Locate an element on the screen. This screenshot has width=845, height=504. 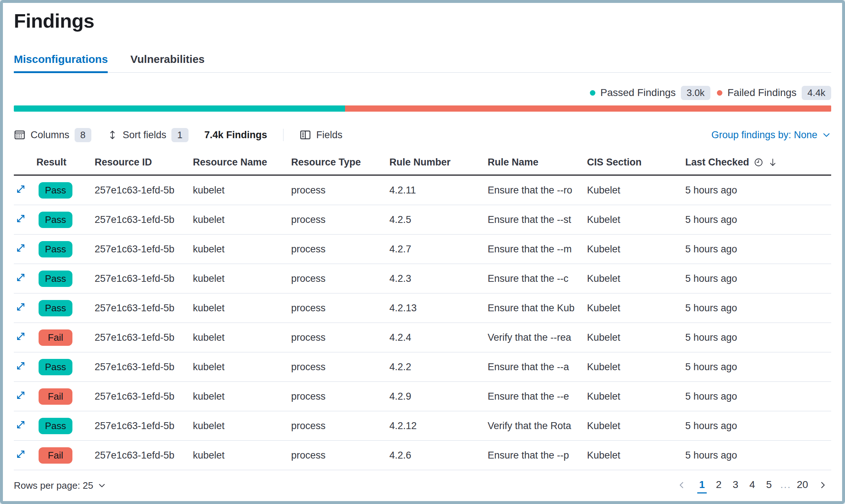
page-number-button: 1 is located at coordinates (702, 485).